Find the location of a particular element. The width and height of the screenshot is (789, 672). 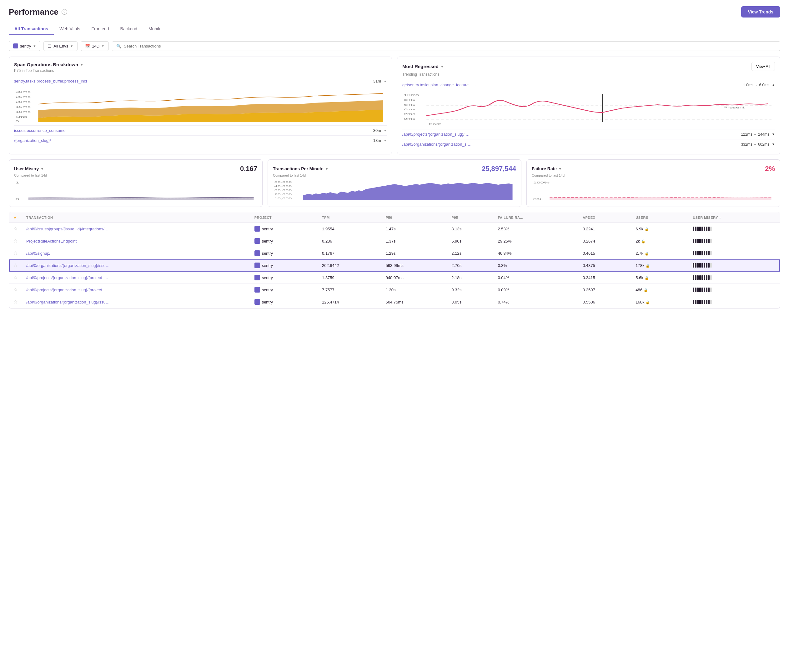

span-item-2-chevron-icon: ▼ is located at coordinates (385, 140).